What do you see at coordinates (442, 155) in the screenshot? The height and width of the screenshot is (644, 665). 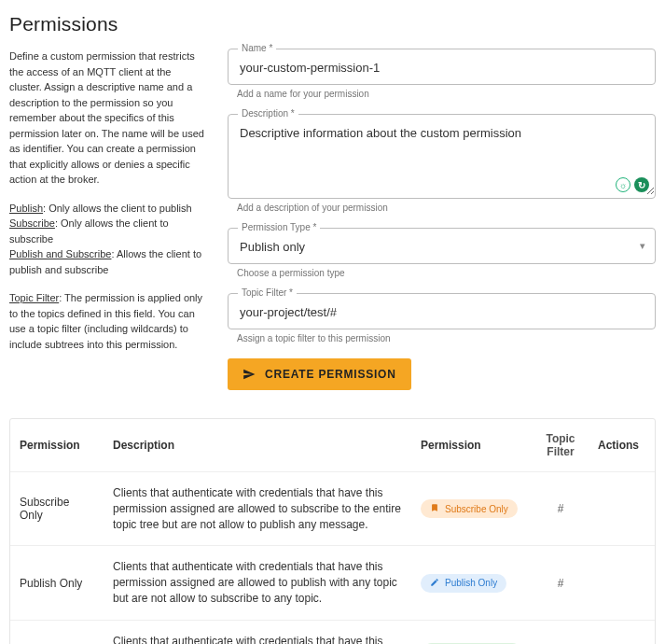 I see `description-textarea: Descriptive information about the custom…` at bounding box center [442, 155].